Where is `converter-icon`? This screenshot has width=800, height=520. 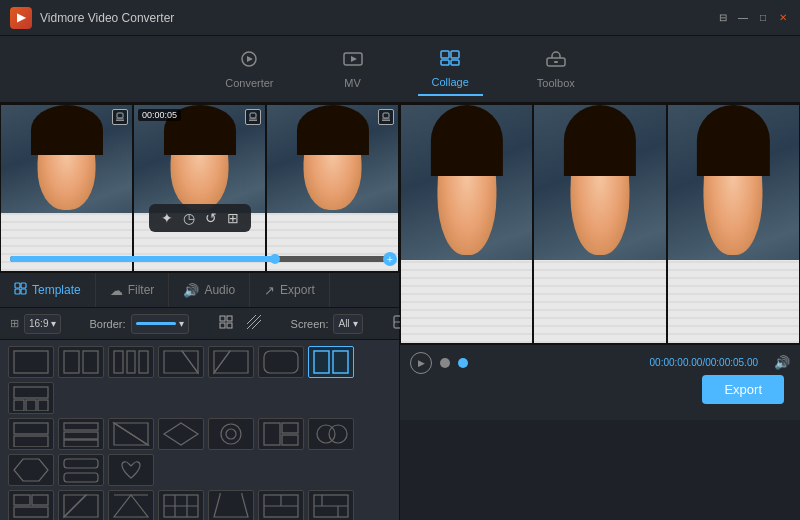 converter-icon is located at coordinates (249, 62).